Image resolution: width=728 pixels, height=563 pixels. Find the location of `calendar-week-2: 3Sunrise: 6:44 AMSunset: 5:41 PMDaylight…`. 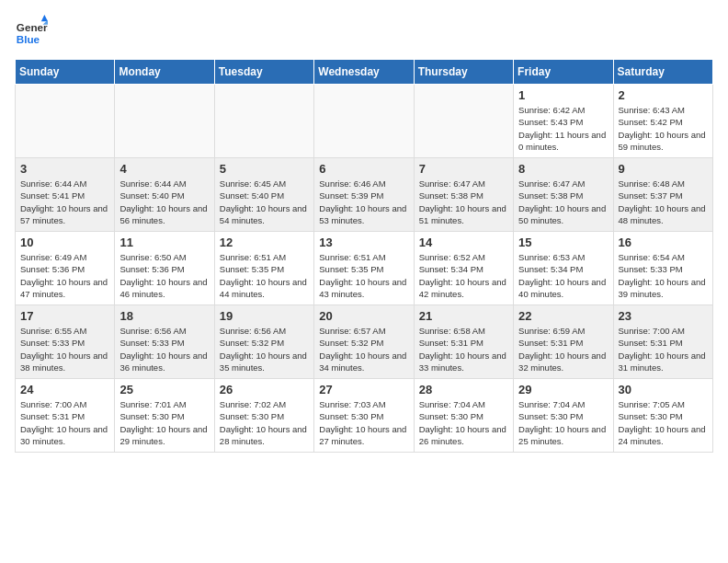

calendar-week-2: 3Sunrise: 6:44 AMSunset: 5:41 PMDaylight… is located at coordinates (364, 195).